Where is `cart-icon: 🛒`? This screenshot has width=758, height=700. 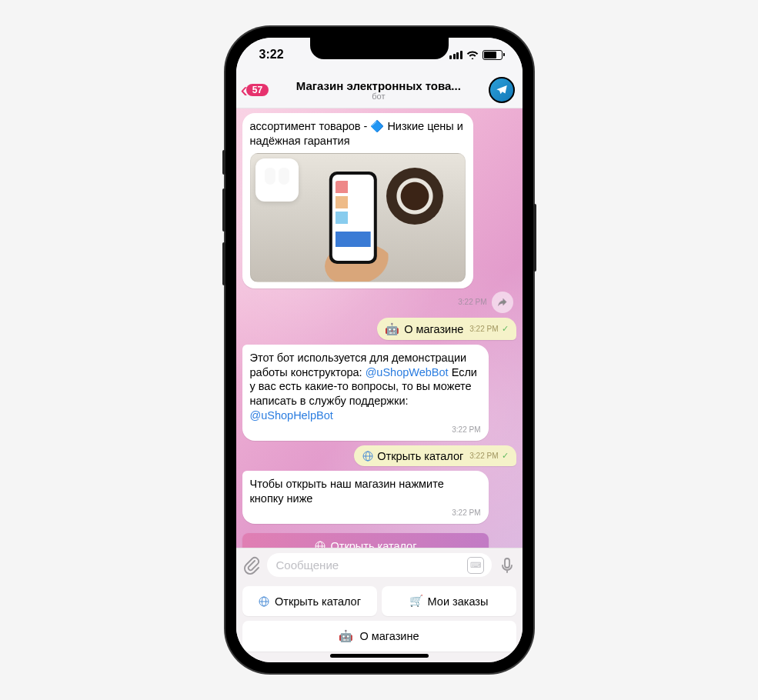
cart-icon: 🛒 is located at coordinates (416, 602).